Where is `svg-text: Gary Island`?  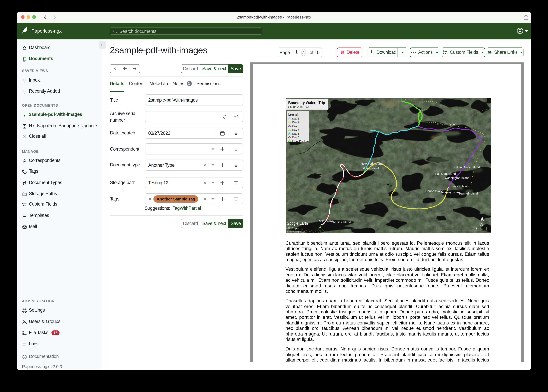 svg-text: Gary Island is located at coordinates (371, 168).